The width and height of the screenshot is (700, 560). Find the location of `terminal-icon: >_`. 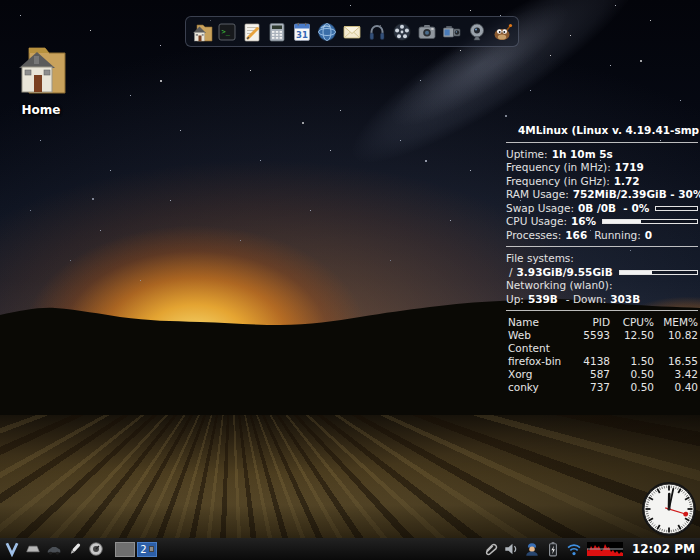

terminal-icon: >_ is located at coordinates (227, 32).